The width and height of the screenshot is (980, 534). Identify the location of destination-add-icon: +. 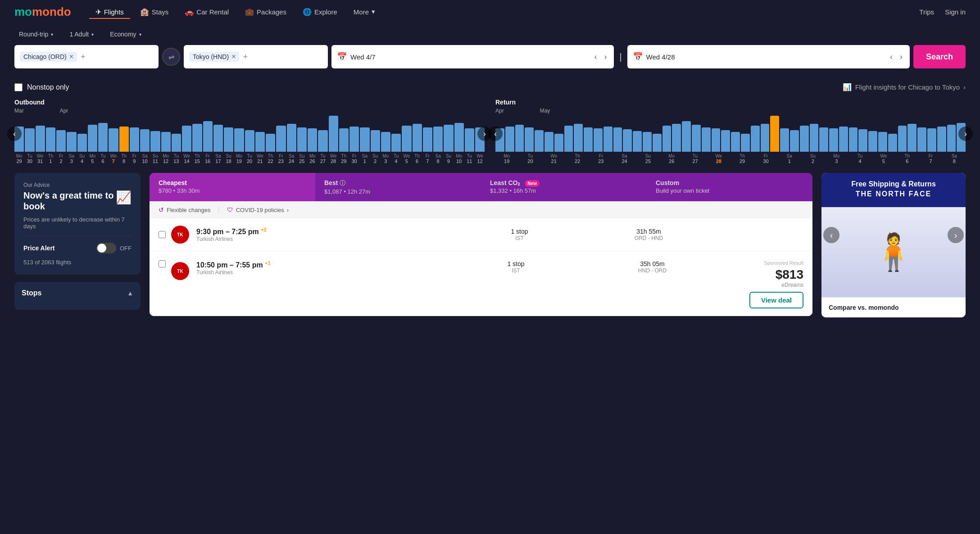
(245, 57).